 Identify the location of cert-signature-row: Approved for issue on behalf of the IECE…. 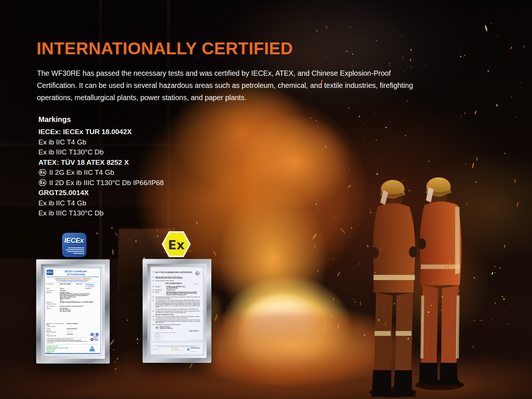
(72, 325).